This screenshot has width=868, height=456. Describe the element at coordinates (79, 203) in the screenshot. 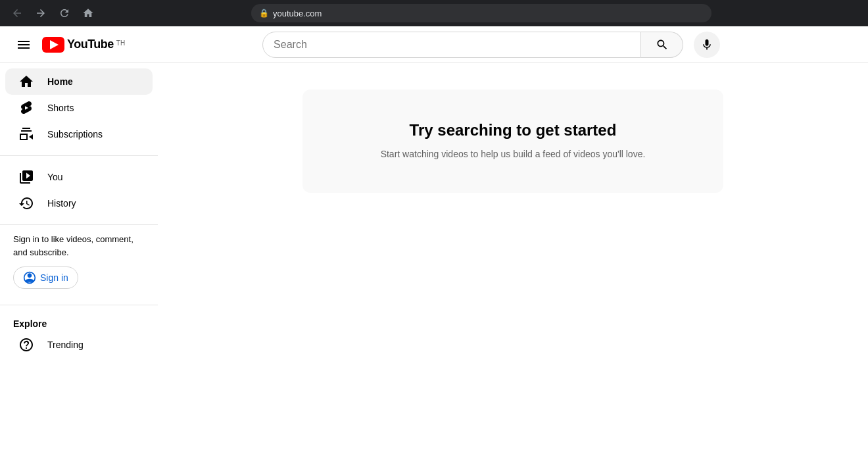

I see `sidebar-item-history: History` at that location.